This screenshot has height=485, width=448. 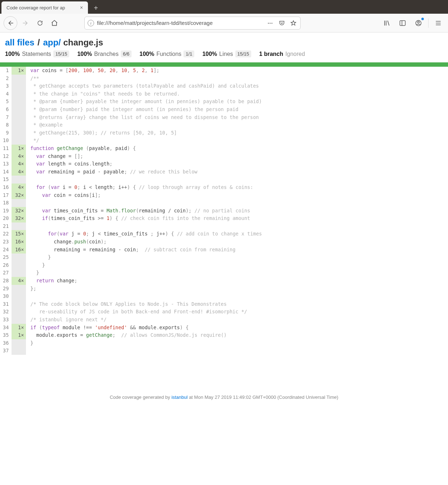 What do you see at coordinates (428, 23) in the screenshot?
I see `separator` at bounding box center [428, 23].